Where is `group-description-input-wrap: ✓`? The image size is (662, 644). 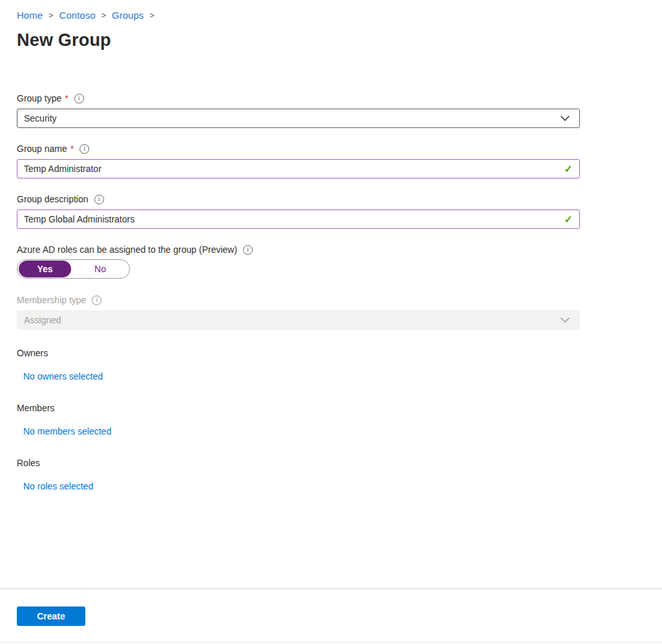 group-description-input-wrap: ✓ is located at coordinates (299, 219).